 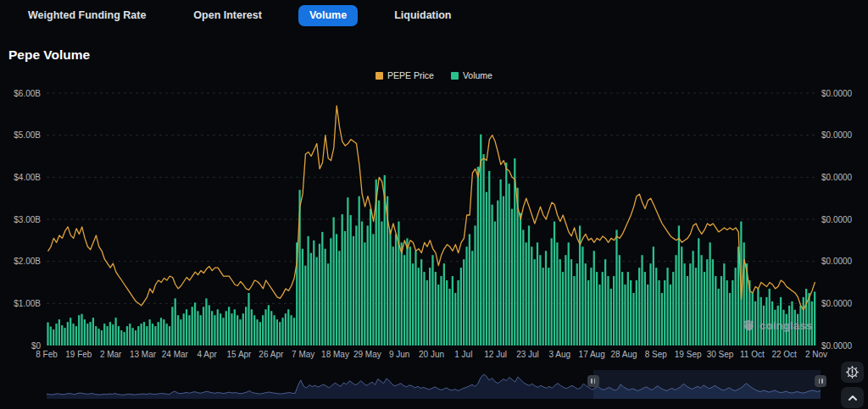 I want to click on x-axis-label: 11 Oct, so click(x=753, y=354).